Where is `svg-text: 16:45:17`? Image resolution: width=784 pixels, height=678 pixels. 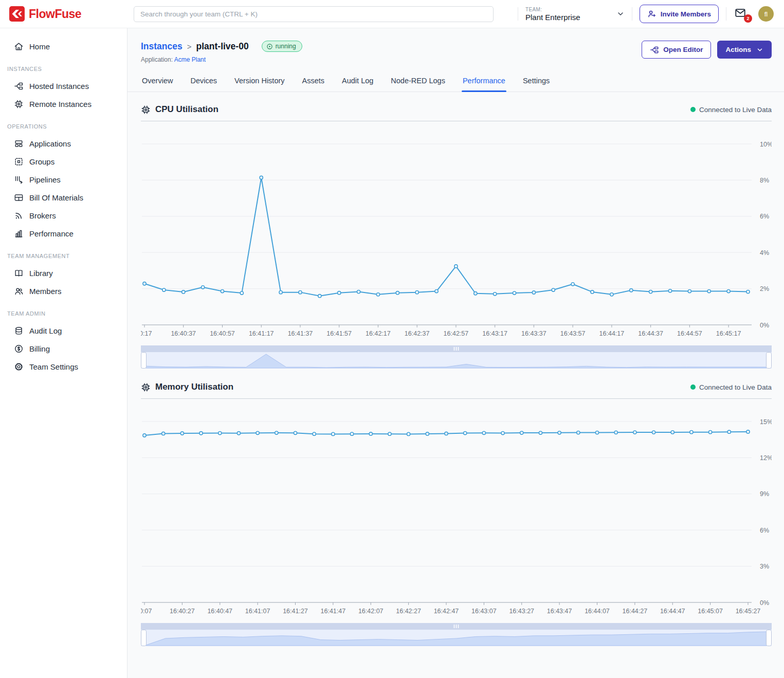 svg-text: 16:45:17 is located at coordinates (729, 334).